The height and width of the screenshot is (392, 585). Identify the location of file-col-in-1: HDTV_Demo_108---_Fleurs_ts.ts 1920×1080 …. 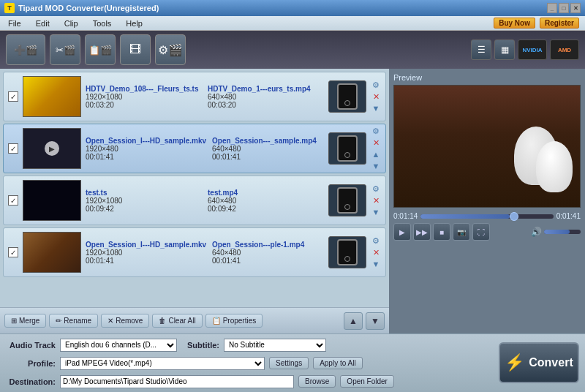
(143, 97).